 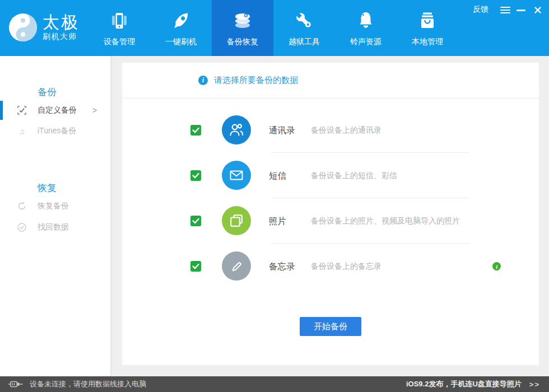 I want to click on status-bar: 设备未连接，请使用数据线接入电脑 iOS9.2发布，手机连U盘直接导照片 >>, so click(x=274, y=384).